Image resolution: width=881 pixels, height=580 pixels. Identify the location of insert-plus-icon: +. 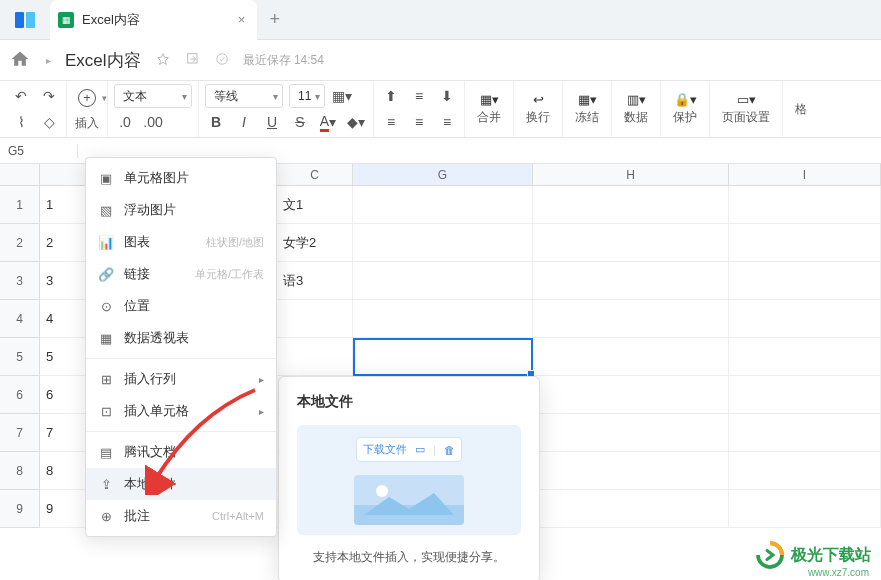
(87, 98).